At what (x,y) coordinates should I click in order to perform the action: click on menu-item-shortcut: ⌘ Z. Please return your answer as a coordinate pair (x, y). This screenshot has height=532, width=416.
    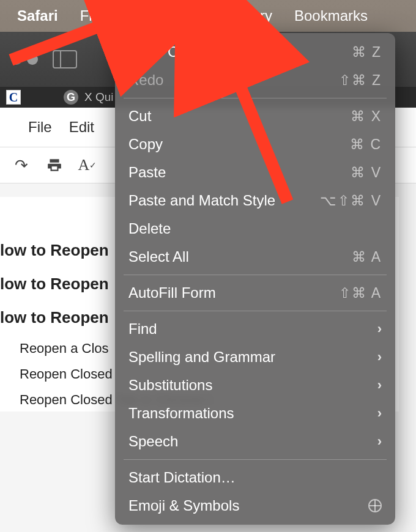
    Looking at the image, I should click on (367, 53).